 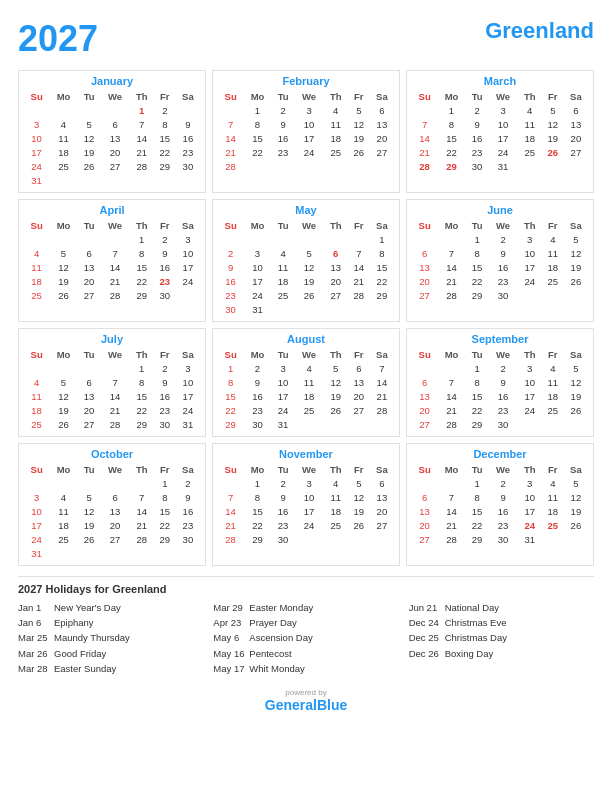 What do you see at coordinates (502, 622) in the screenshot?
I see `list-item: Dec 24Christmas Eve` at bounding box center [502, 622].